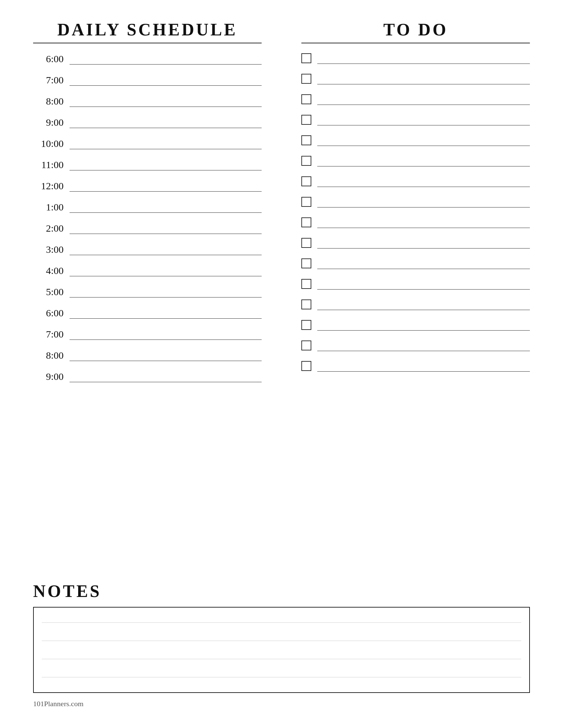 This screenshot has height=728, width=563. I want to click on todo-title: To Do, so click(416, 30).